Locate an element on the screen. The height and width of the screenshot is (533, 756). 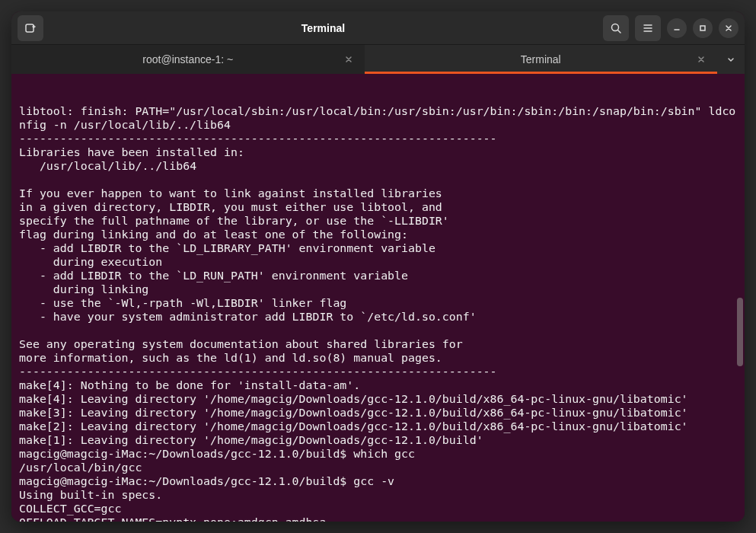
titlebar: Terminal is located at coordinates (378, 28).